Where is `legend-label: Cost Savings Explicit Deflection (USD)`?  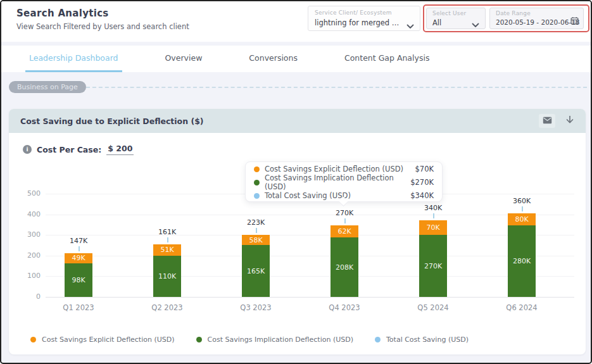 legend-label: Cost Savings Explicit Deflection (USD) is located at coordinates (108, 339).